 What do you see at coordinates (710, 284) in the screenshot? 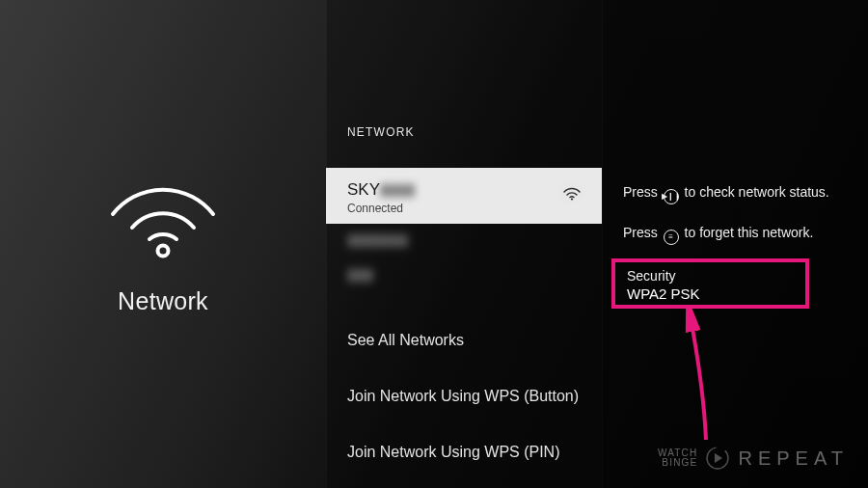
I see `security-info-highlight: Security WPA2 PSK` at bounding box center [710, 284].